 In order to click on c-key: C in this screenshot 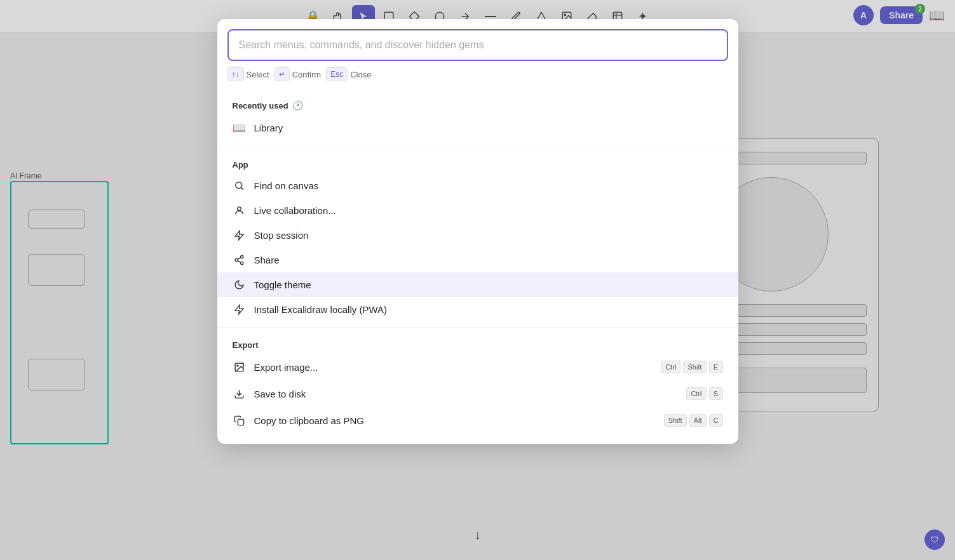, I will do `click(716, 420)`.